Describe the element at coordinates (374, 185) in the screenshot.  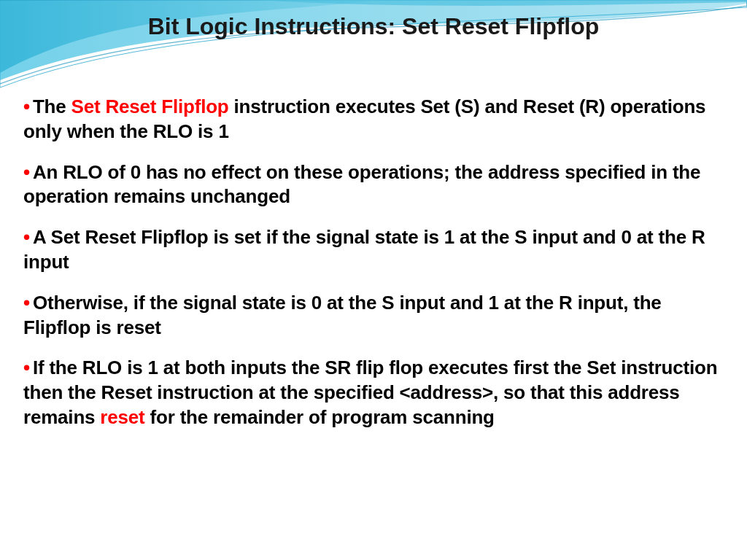
I see `bullet-item: •An RLO of 0 has no effect on these oper…` at that location.